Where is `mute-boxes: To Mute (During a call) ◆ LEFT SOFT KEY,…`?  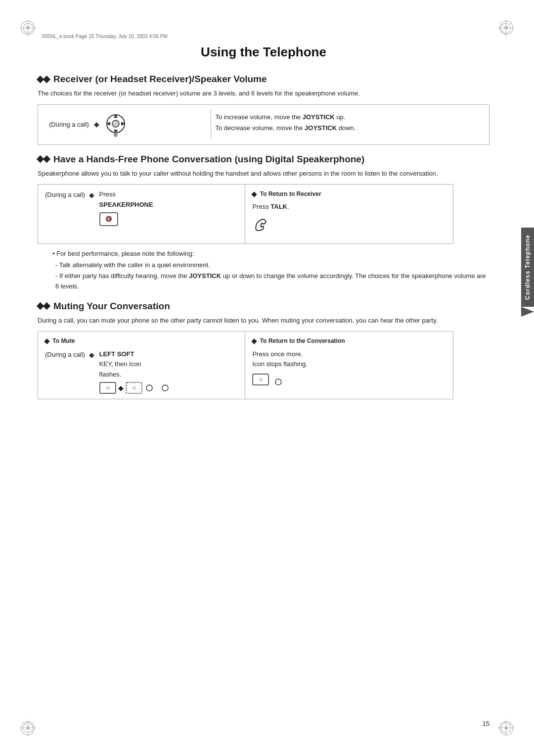 mute-boxes: To Mute (During a call) ◆ LEFT SOFT KEY,… is located at coordinates (264, 365).